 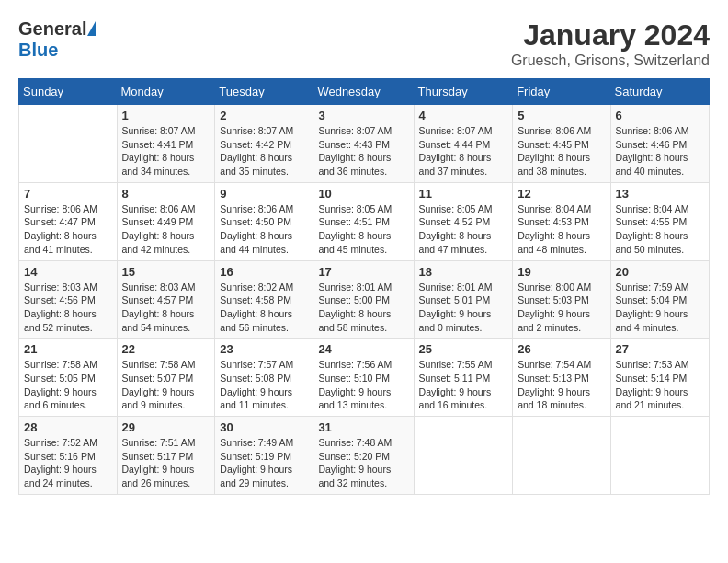 I want to click on day-detail: Sunrise: 8:07 AMSunset: 4:41 PMDaylight:…, so click(x=166, y=151).